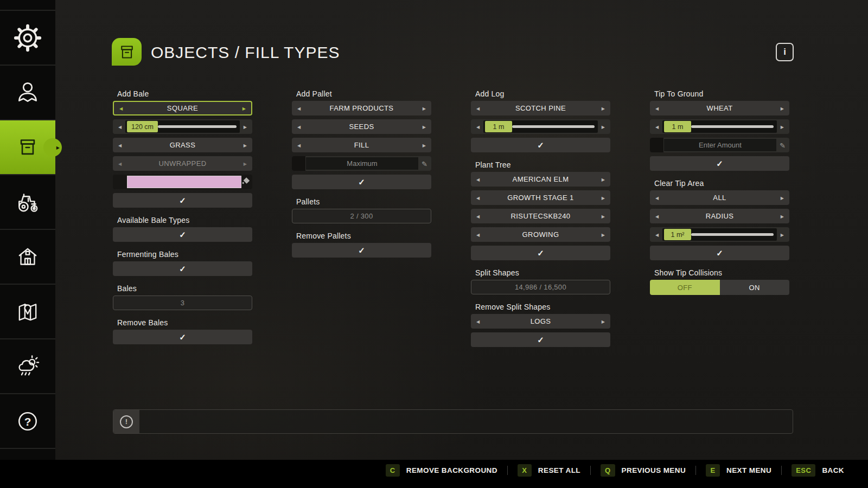  I want to click on show-tip-collisions-toggle: OFF ON, so click(719, 287).